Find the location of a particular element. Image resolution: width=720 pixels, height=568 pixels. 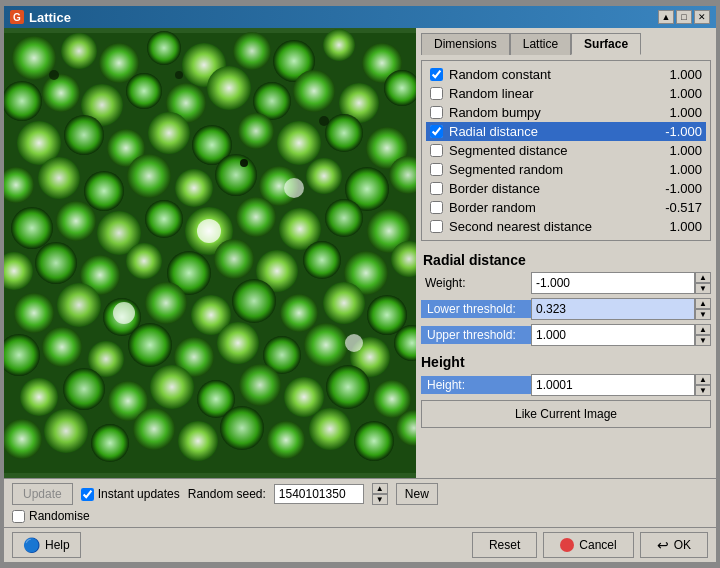

ok-icon: ↩ is located at coordinates (663, 545).